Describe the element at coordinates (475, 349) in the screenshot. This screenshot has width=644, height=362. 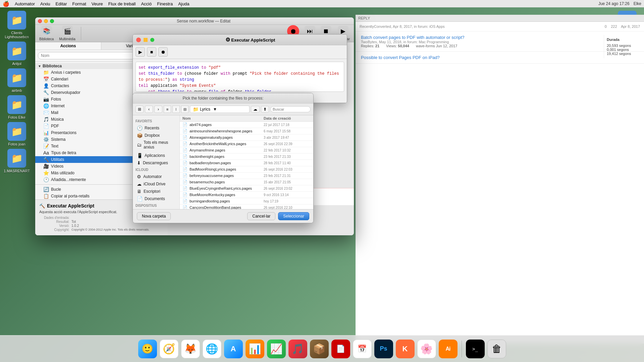
I see `dock-terminal: >_` at that location.